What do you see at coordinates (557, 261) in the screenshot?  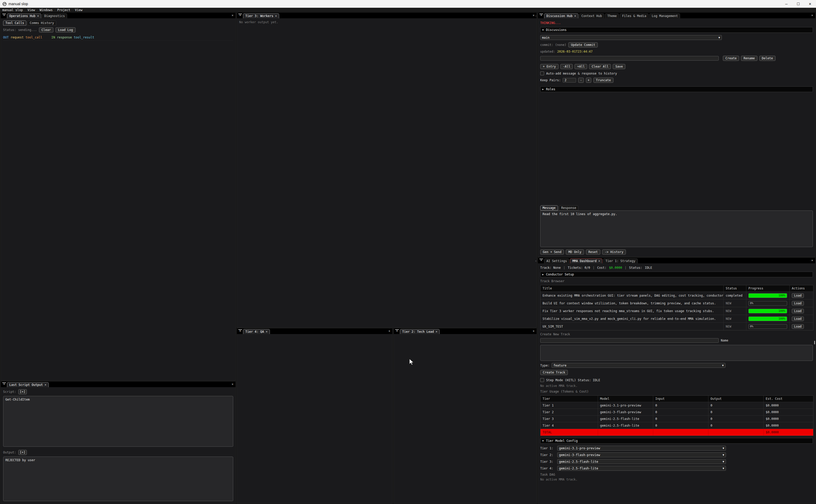 I see `tab-ai-settings: AI Settings` at bounding box center [557, 261].